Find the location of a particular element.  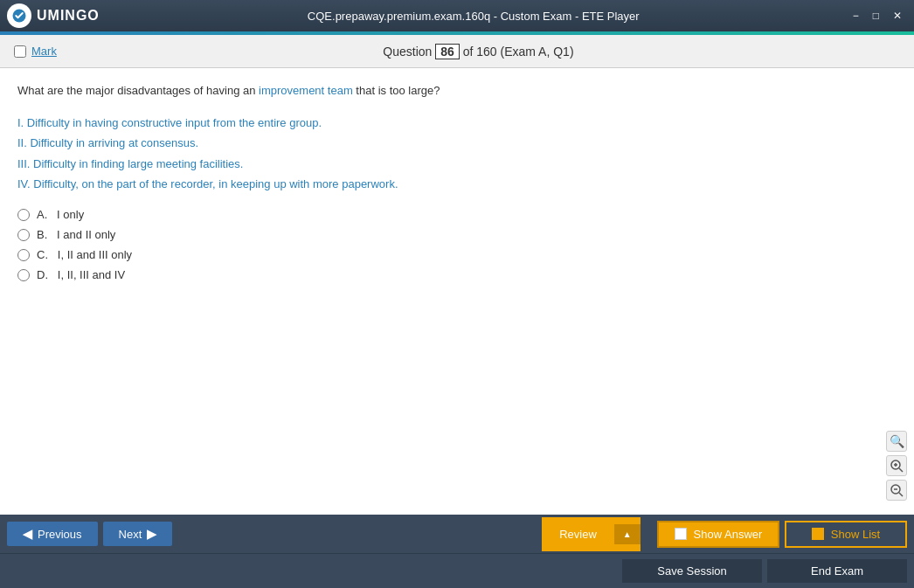

option-c-label: C. I, II and III only is located at coordinates (84, 255).